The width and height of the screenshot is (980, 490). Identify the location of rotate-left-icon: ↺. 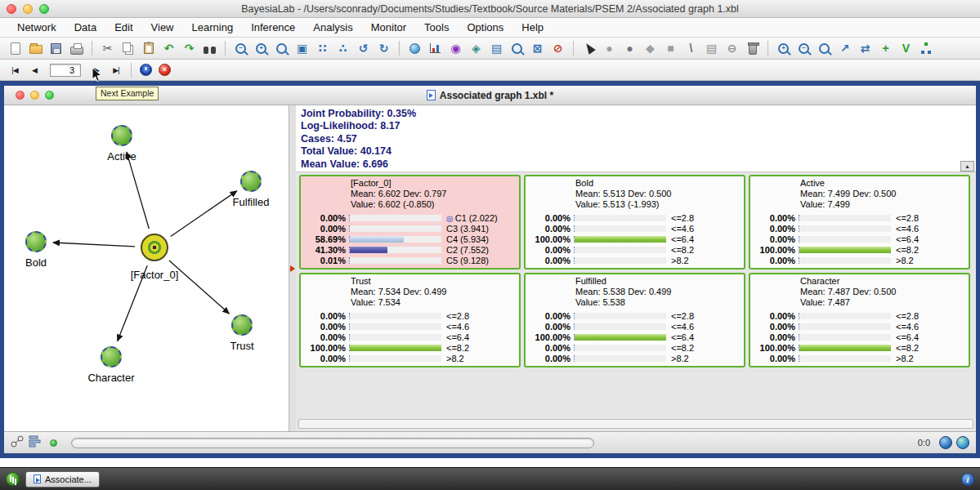
(363, 48).